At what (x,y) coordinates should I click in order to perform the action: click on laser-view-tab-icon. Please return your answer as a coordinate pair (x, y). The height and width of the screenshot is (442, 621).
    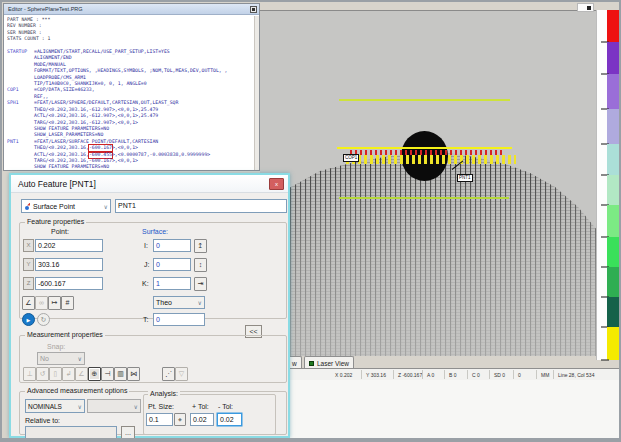
    Looking at the image, I should click on (312, 364).